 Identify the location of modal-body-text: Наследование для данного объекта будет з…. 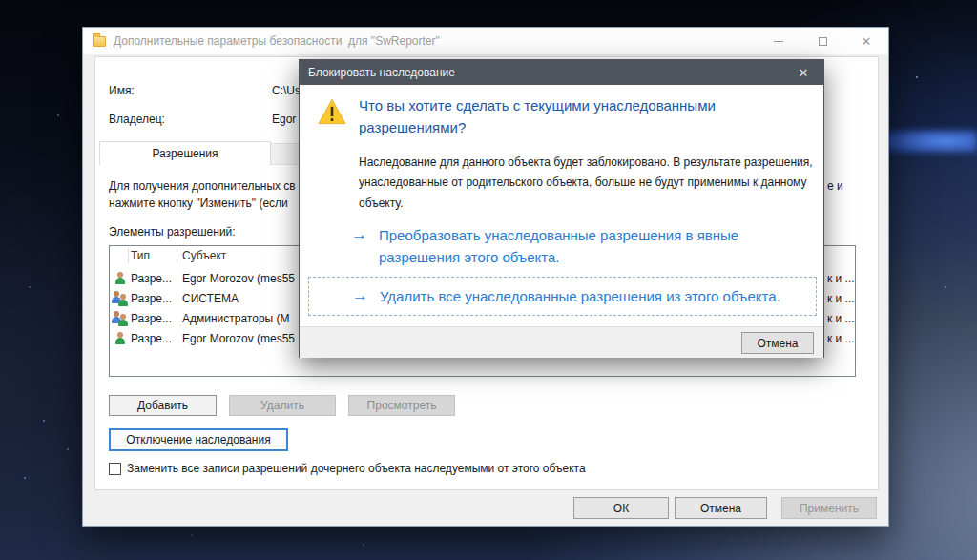
(593, 183).